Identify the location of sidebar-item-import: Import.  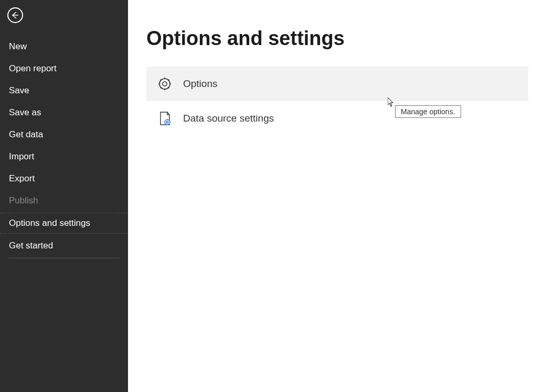
(64, 157).